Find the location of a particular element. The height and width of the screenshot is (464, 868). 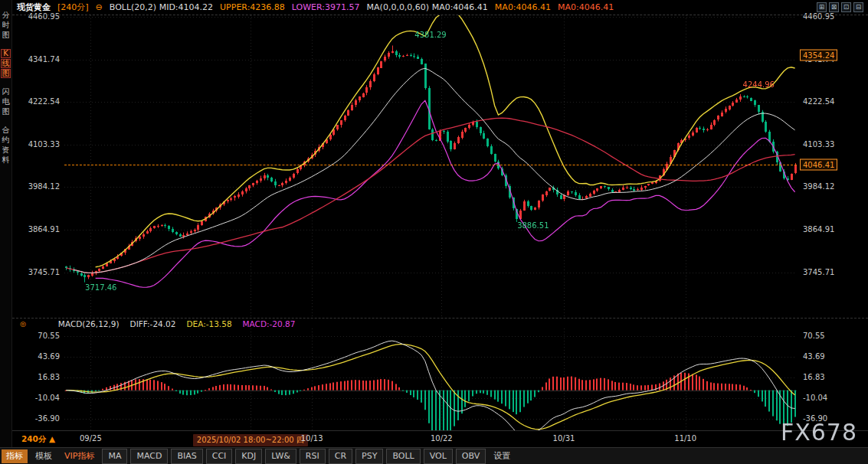

last-price-line is located at coordinates (431, 165).